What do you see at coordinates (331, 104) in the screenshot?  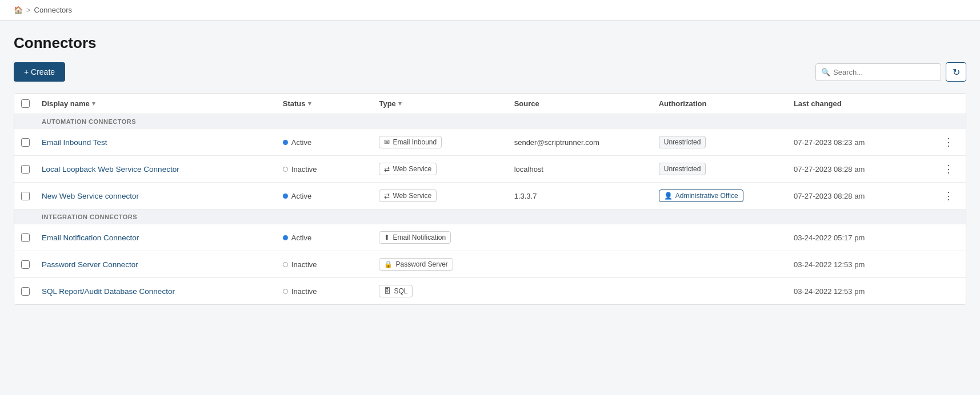 I see `col-header-status: Status ▾` at bounding box center [331, 104].